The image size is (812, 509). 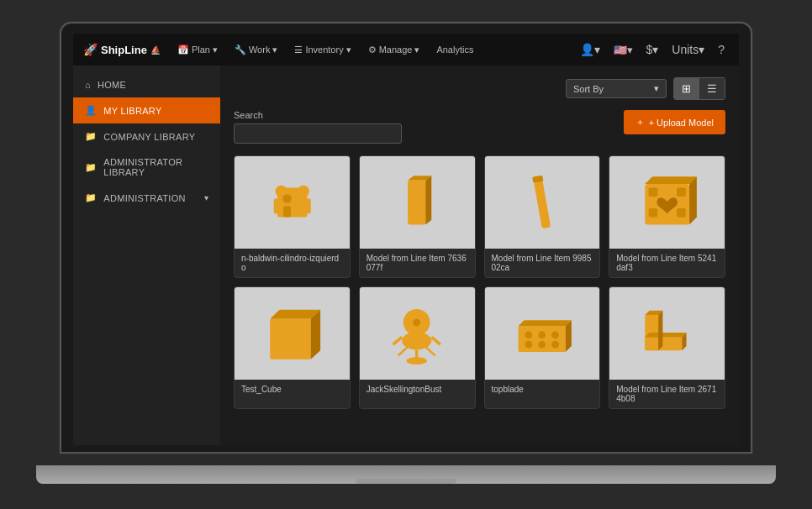 What do you see at coordinates (207, 198) in the screenshot?
I see `chevron-down-icon: ▾` at bounding box center [207, 198].